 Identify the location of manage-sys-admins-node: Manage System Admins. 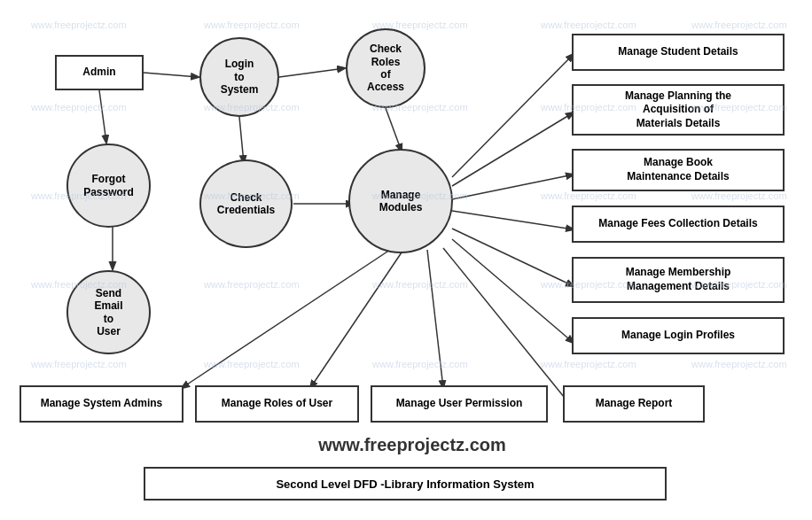
(101, 404).